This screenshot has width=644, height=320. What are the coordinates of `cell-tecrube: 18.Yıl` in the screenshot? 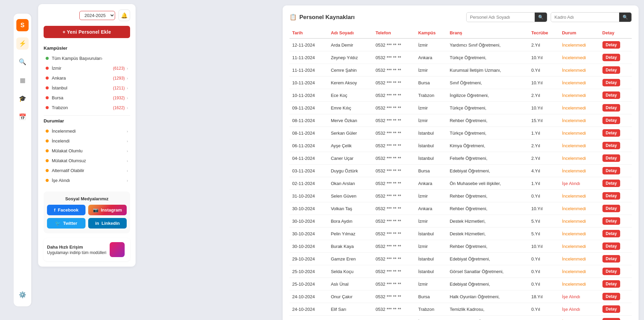 It's located at (544, 297).